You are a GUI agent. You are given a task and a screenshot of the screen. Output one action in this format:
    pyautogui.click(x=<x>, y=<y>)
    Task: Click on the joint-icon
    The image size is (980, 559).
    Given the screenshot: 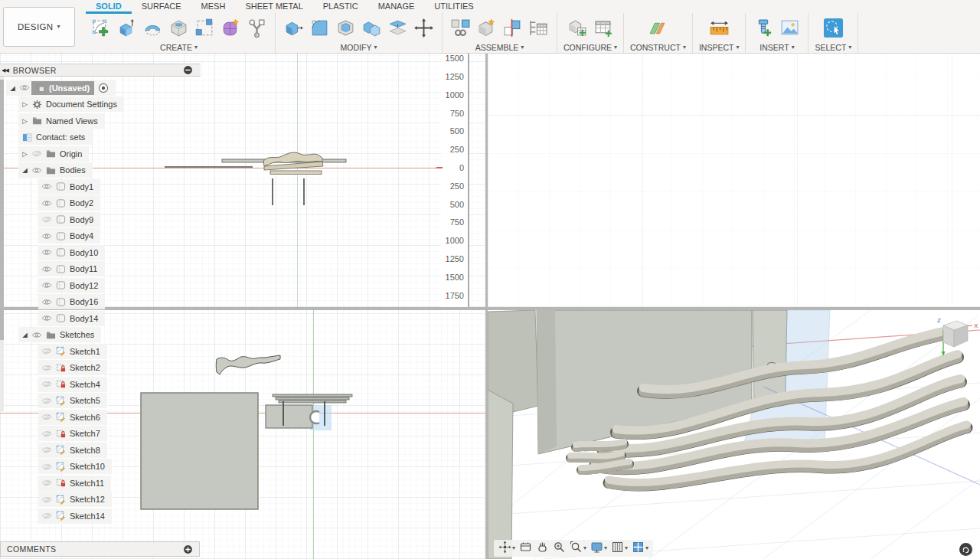 What is the action you would take?
    pyautogui.click(x=461, y=28)
    